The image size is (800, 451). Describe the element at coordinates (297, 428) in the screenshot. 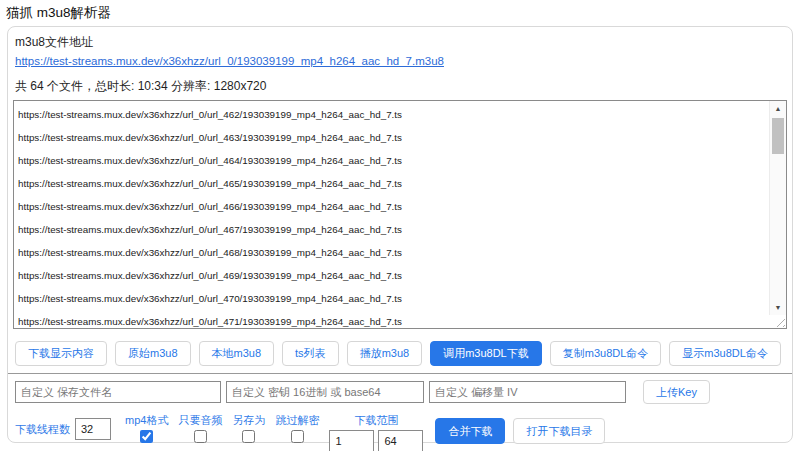

I see `toggle-skip-decrypt: 跳过解密` at that location.